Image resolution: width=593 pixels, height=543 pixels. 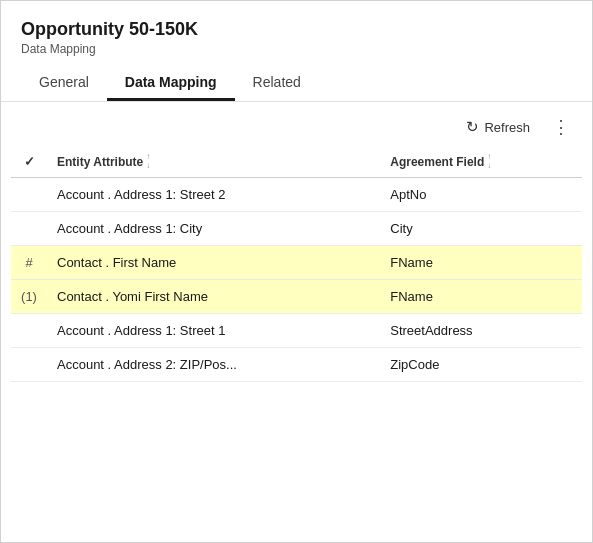 I want to click on col-header-agreement-field: Agreement Field ↑↓, so click(x=481, y=162).